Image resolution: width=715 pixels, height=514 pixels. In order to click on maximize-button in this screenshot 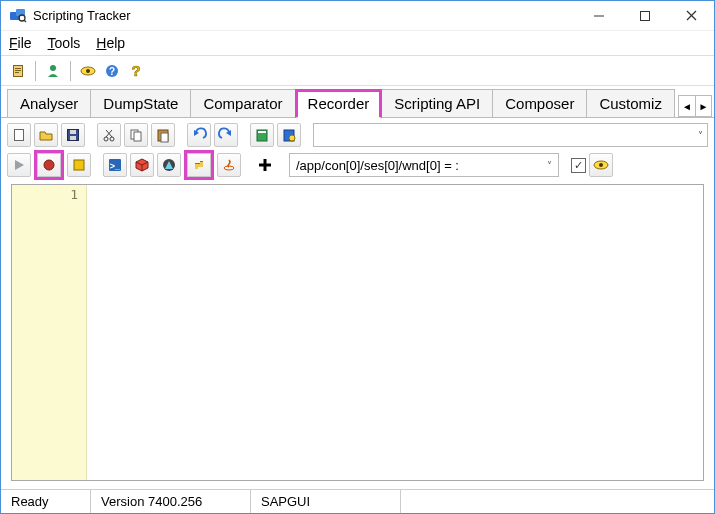, I will do `click(645, 16)`.